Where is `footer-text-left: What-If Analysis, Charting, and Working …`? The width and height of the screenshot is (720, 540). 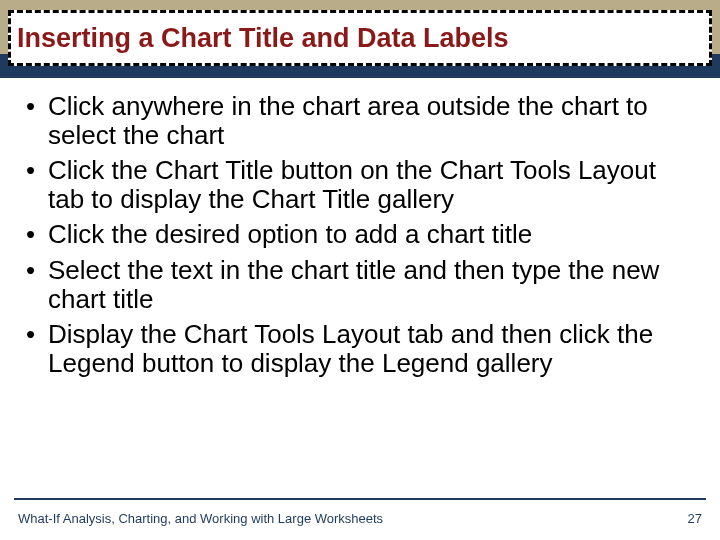
footer-text-left: What-If Analysis, Charting, and Working … is located at coordinates (200, 518).